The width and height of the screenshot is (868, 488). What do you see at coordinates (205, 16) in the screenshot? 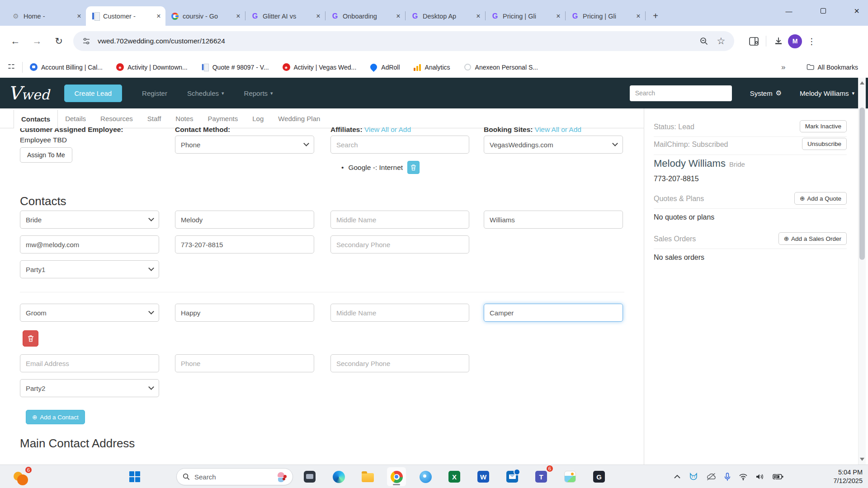
I see `tab-coursiv: coursiv - Go ×` at bounding box center [205, 16].